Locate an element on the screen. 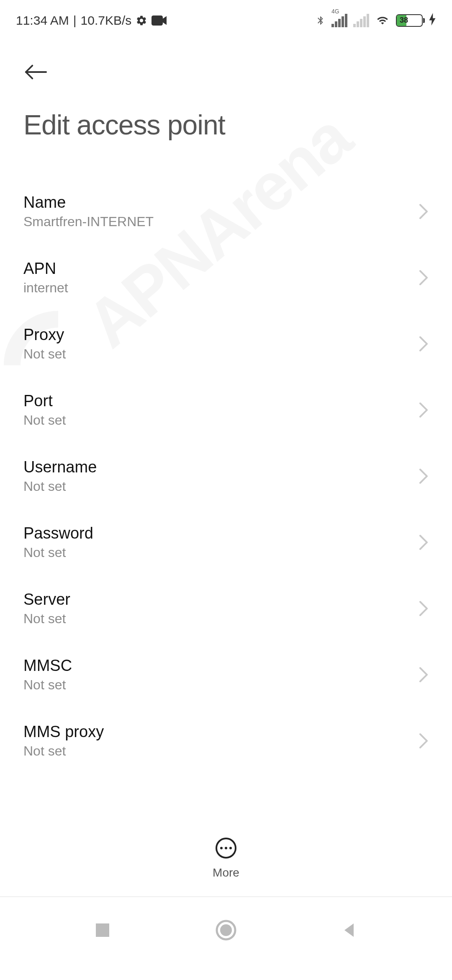 This screenshot has width=452, height=980. setting-item-proxy: Proxy Not set is located at coordinates (226, 344).